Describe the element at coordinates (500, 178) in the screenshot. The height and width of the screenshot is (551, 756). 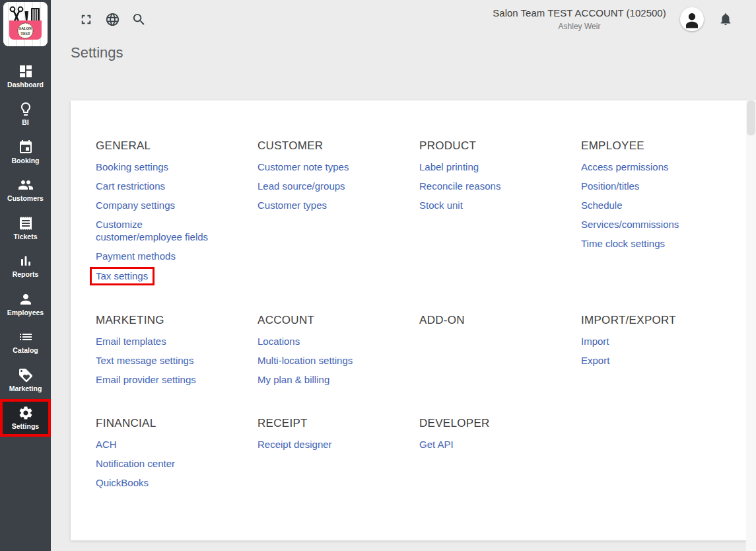
I see `section-product: PRODUCTLabel printingReconcile reasonsSt…` at that location.